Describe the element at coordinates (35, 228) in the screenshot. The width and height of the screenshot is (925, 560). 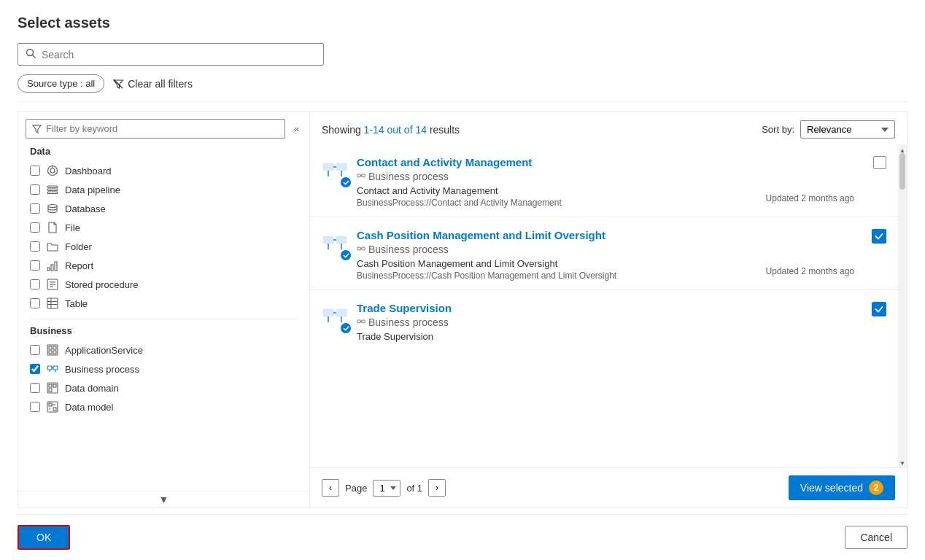
I see `checkbox-file` at that location.